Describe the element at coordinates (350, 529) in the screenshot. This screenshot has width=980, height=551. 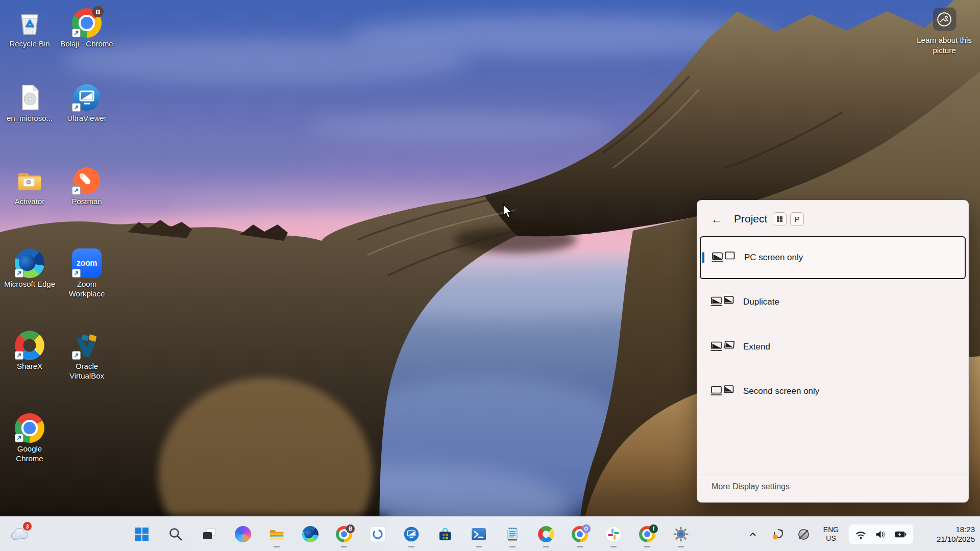
I see `profile-badge: B` at that location.